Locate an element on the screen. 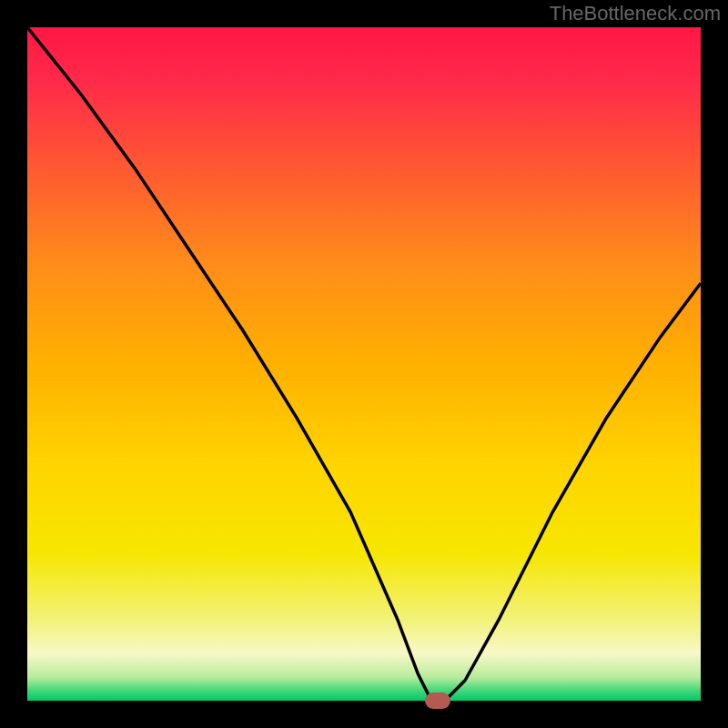 The image size is (728, 728). watermark-text: TheBottleneck.com is located at coordinates (635, 14).